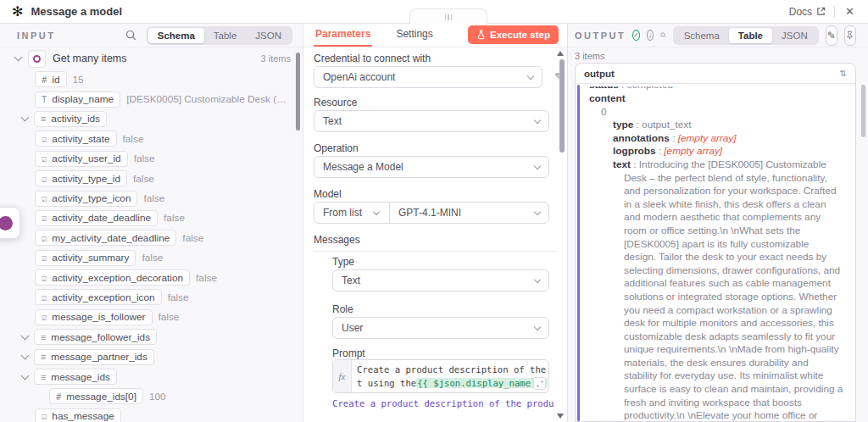 Image resolution: width=868 pixels, height=422 pixels. What do you see at coordinates (151, 178) in the screenshot?
I see `schema-field-row: ☑activity_type_idfalse` at bounding box center [151, 178].